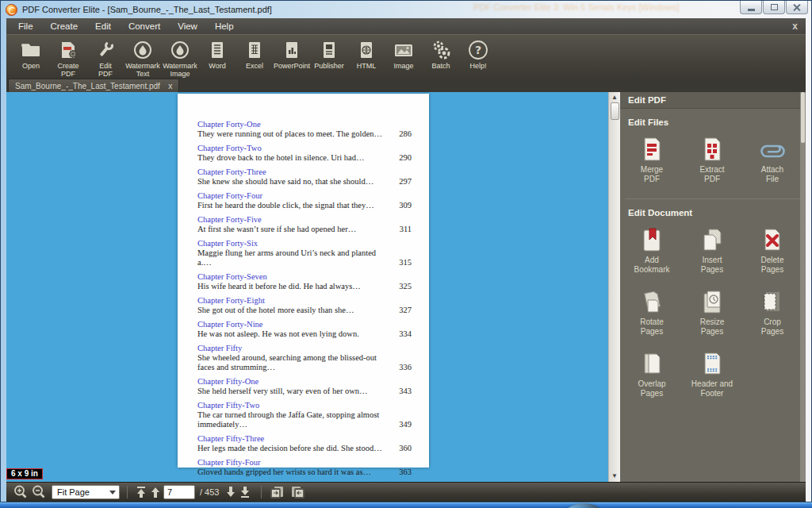  I want to click on page-number-input, so click(179, 492).